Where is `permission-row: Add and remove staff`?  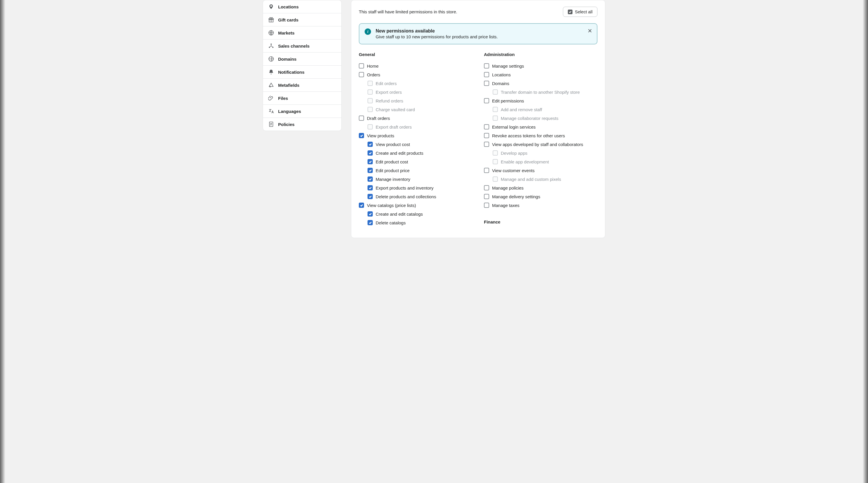 permission-row: Add and remove staff is located at coordinates (540, 109).